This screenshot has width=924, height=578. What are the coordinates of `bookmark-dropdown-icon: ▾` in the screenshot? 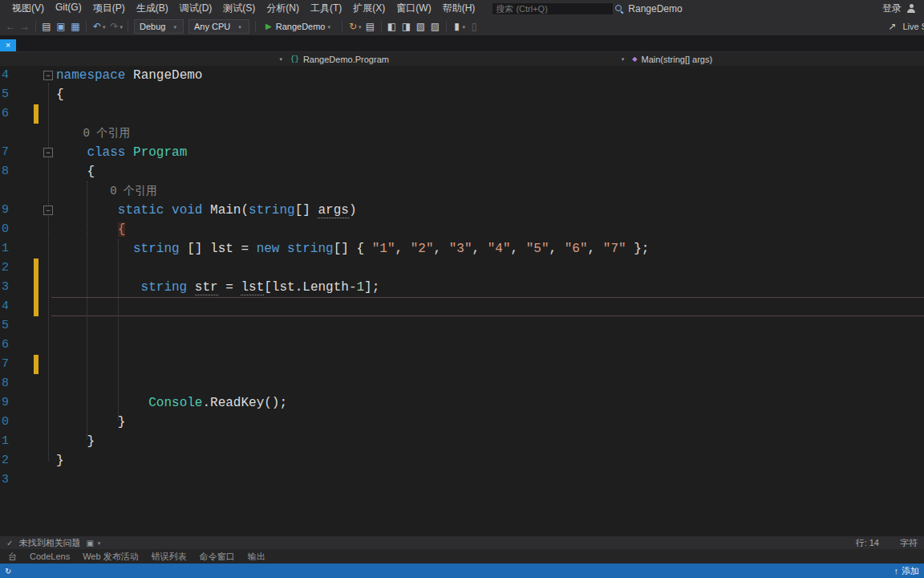 It's located at (464, 27).